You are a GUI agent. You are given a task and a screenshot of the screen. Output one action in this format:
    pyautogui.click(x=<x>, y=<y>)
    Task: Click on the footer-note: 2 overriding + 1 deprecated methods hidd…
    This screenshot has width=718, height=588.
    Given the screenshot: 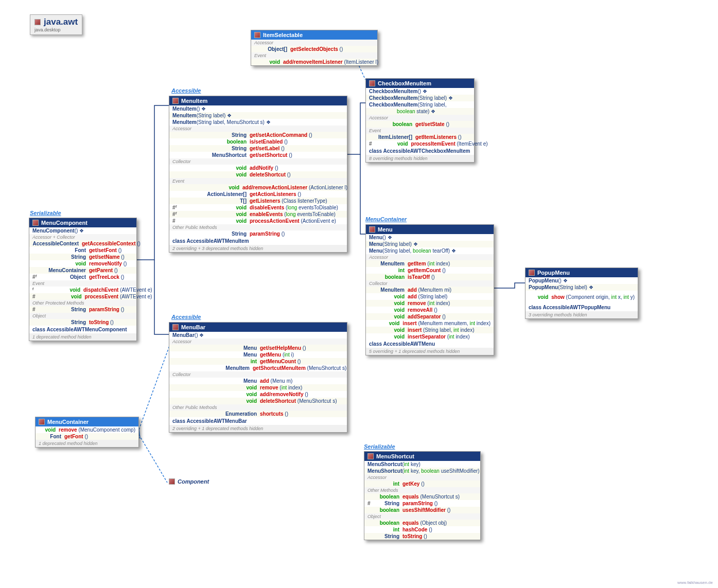 What is the action you would take?
    pyautogui.click(x=258, y=429)
    